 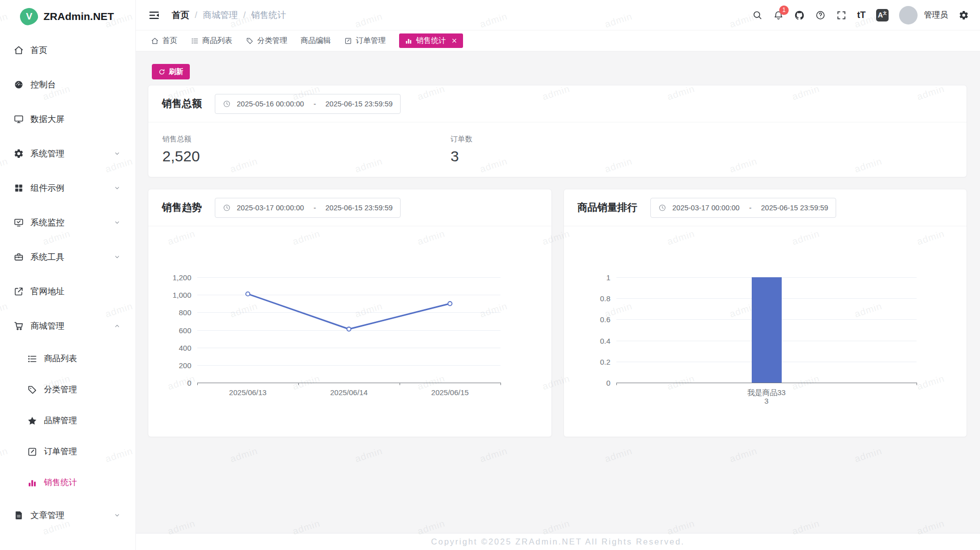 I want to click on tab-item: 商品编辑, so click(x=316, y=41).